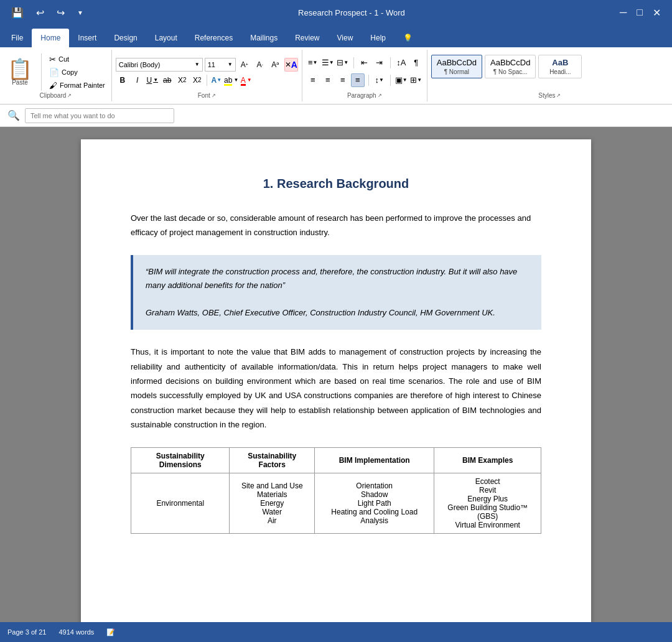  I want to click on format-painter-button: 🖌 Format Painter, so click(77, 86).